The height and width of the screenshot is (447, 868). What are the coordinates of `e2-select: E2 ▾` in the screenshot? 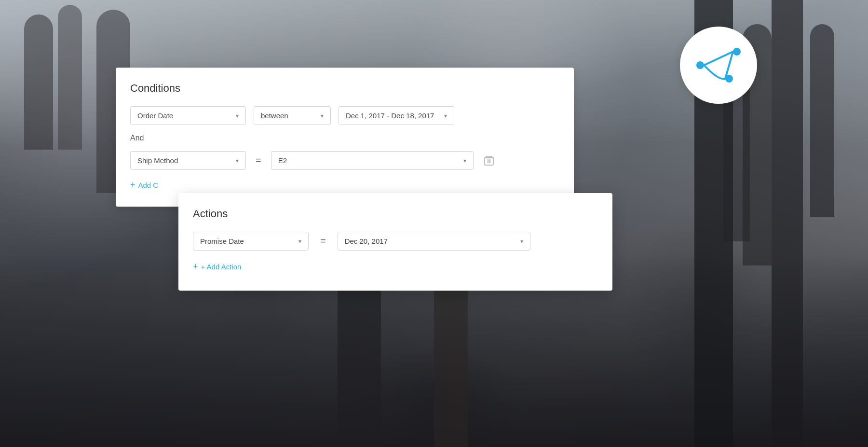 It's located at (372, 160).